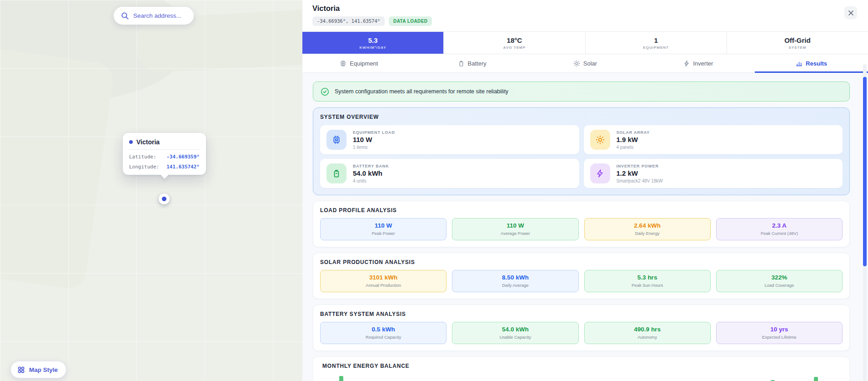 This screenshot has height=381, width=868. What do you see at coordinates (374, 139) in the screenshot?
I see `card-value: 110 W` at bounding box center [374, 139].